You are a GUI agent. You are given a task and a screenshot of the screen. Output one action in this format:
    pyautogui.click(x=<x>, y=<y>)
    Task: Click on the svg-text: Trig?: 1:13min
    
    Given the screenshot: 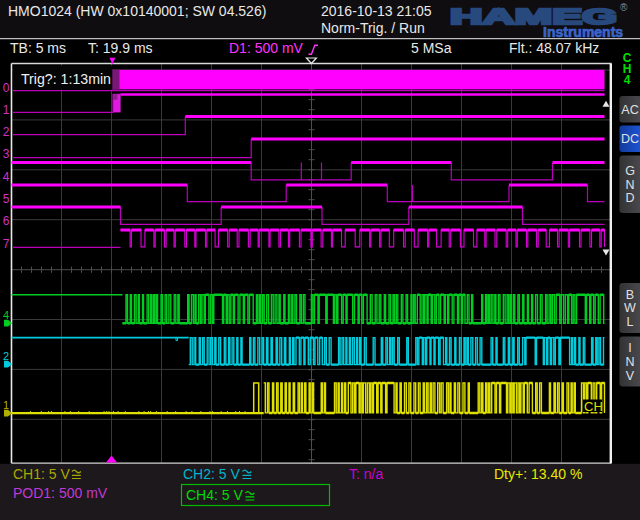 What is the action you would take?
    pyautogui.click(x=66, y=78)
    